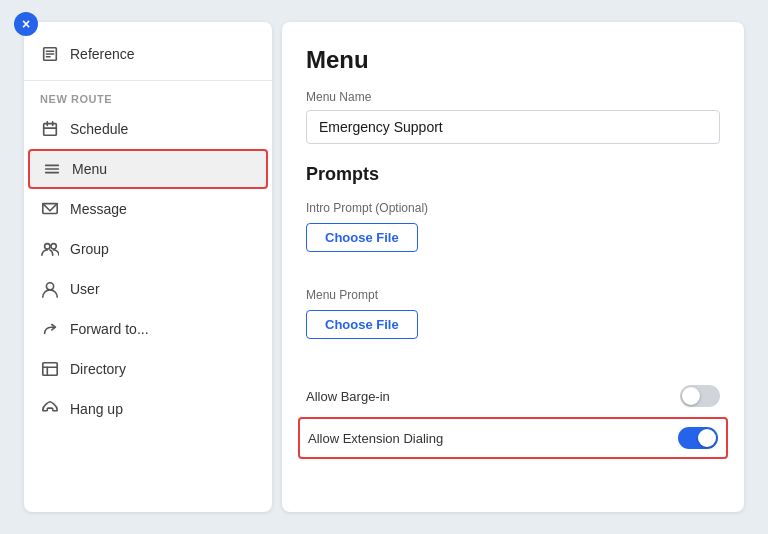 The image size is (768, 534). What do you see at coordinates (513, 127) in the screenshot?
I see `menu-name-input` at bounding box center [513, 127].